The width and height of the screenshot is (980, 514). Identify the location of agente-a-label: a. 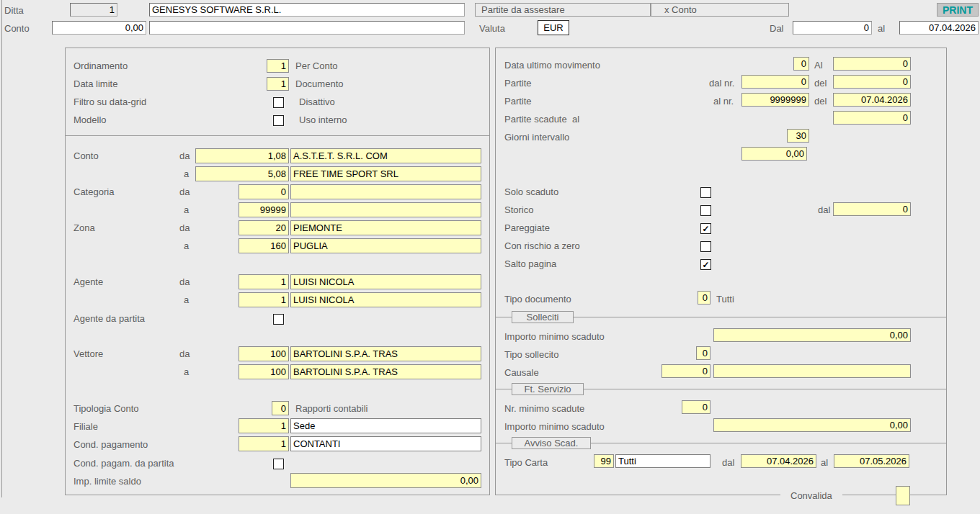
(186, 299).